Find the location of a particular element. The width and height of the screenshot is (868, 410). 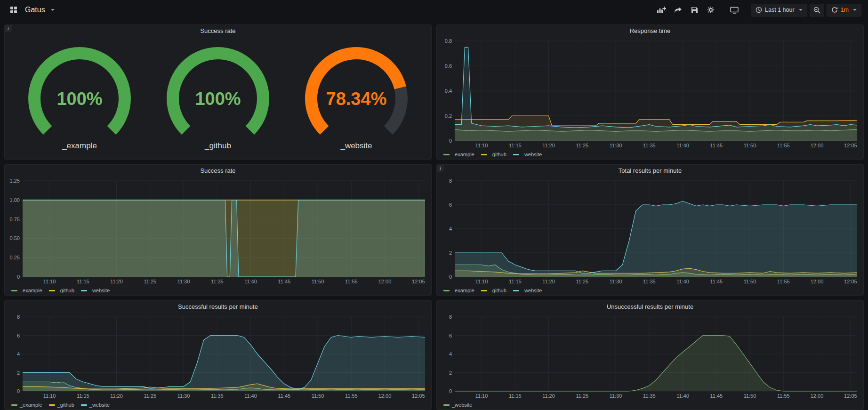

time-range-caret-icon is located at coordinates (801, 10).